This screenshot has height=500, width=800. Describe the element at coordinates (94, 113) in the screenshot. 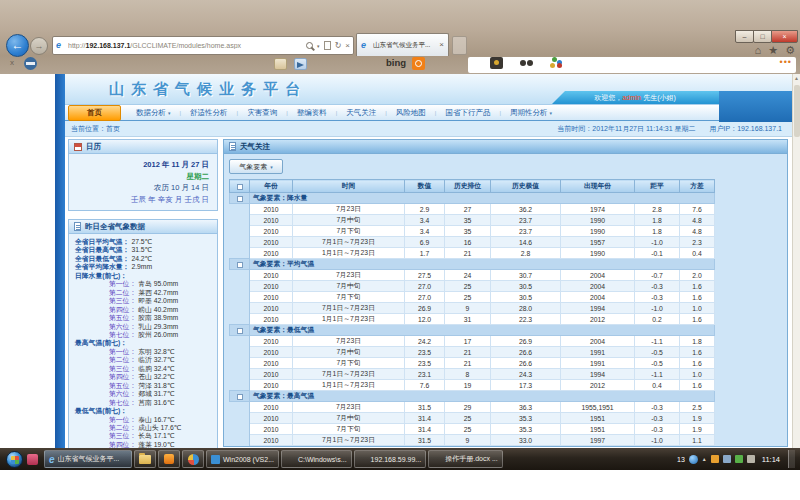

I see `nav-item-label: 首页` at that location.